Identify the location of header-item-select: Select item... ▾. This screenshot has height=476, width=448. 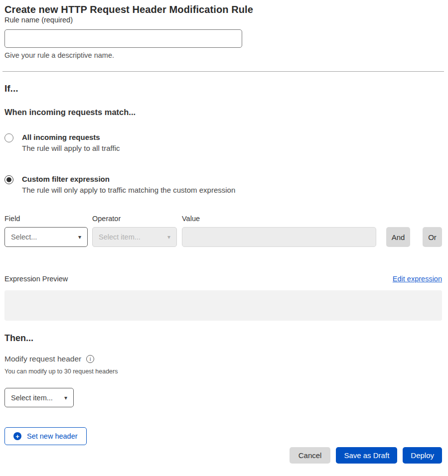
(39, 397).